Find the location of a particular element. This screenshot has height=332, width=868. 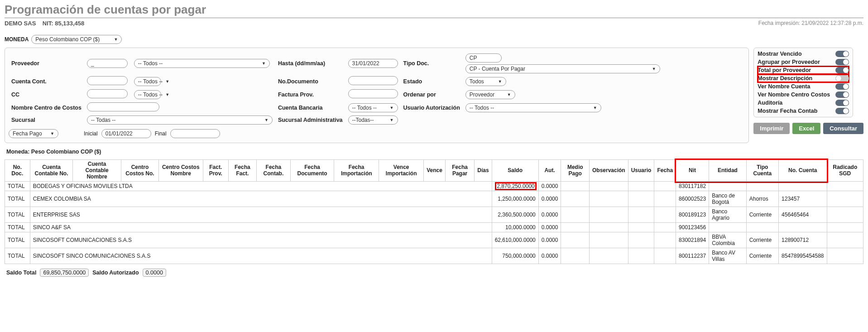

cuenta-cont-select: -- Todos --▼ is located at coordinates (148, 82).